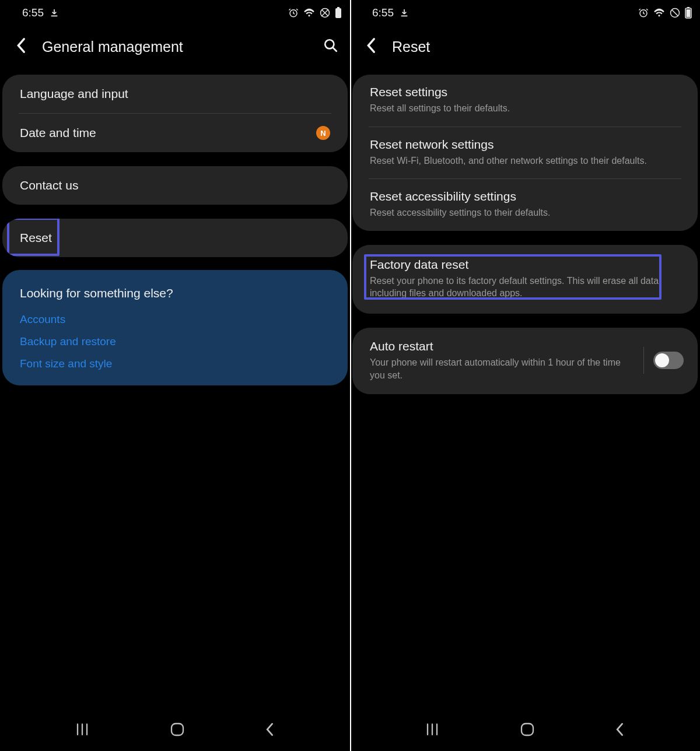 This screenshot has height=751, width=700. What do you see at coordinates (525, 265) in the screenshot?
I see `title: Factory data reset` at bounding box center [525, 265].